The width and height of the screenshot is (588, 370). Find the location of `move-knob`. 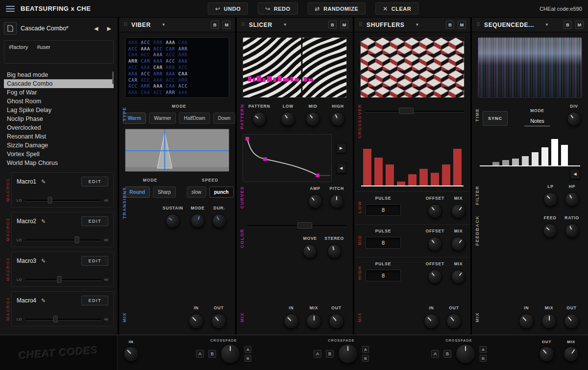

move-knob is located at coordinates (310, 252).